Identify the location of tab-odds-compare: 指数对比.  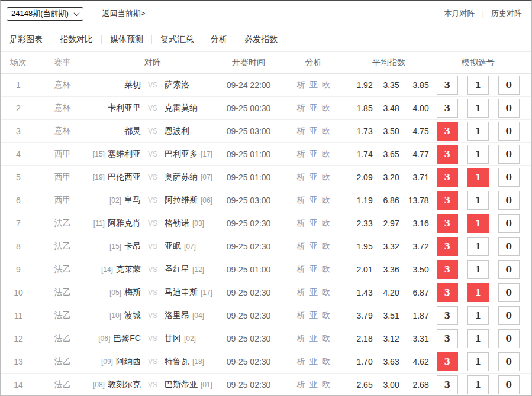
(76, 39).